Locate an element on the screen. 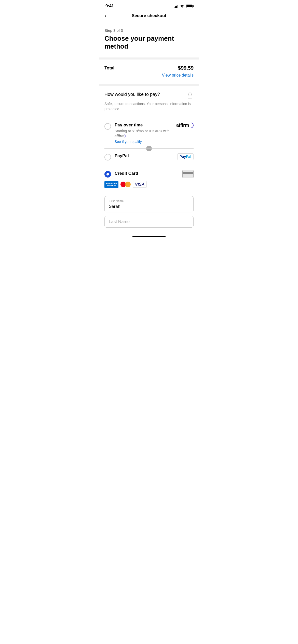 The image size is (298, 644). status-bar: 9:41 is located at coordinates (149, 5).